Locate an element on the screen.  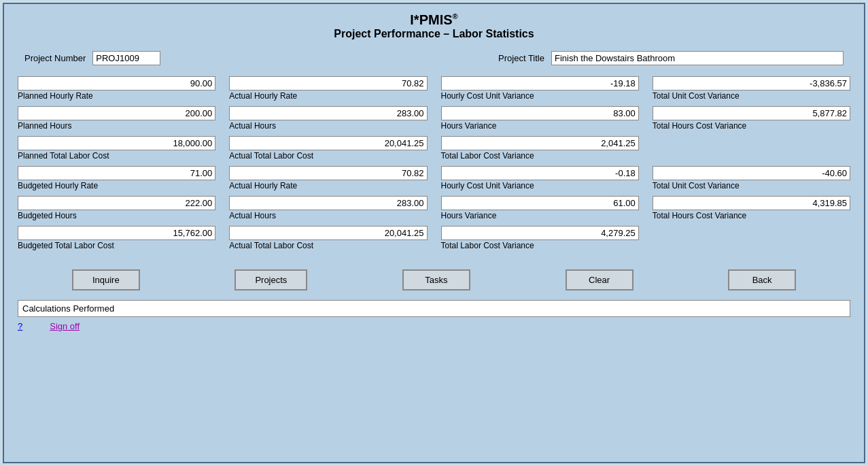
budgeted-hourly-rate-label: Budgeted Hourly Rate is located at coordinates (117, 186).